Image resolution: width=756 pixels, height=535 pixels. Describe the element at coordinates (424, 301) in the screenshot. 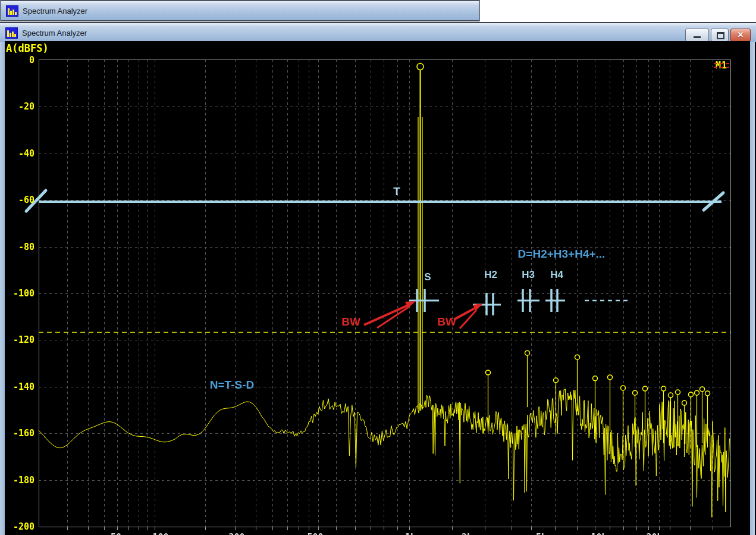

I see `s-marker` at that location.